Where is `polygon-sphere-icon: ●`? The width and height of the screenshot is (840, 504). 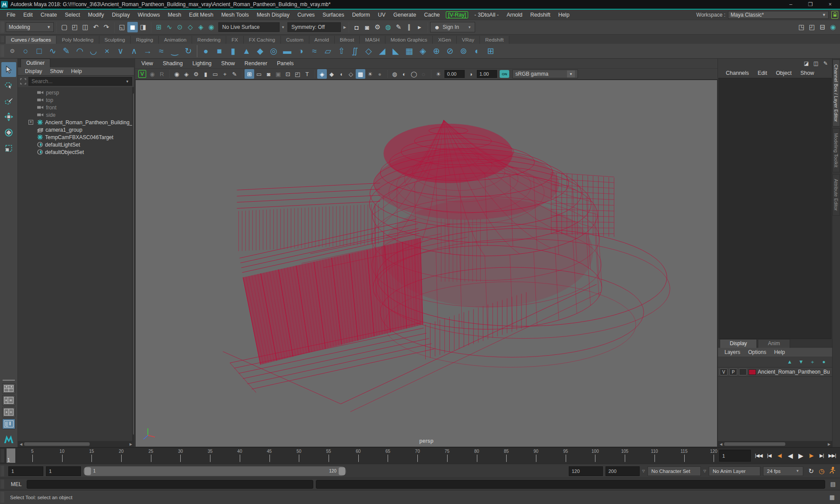
polygon-sphere-icon: ● is located at coordinates (206, 51).